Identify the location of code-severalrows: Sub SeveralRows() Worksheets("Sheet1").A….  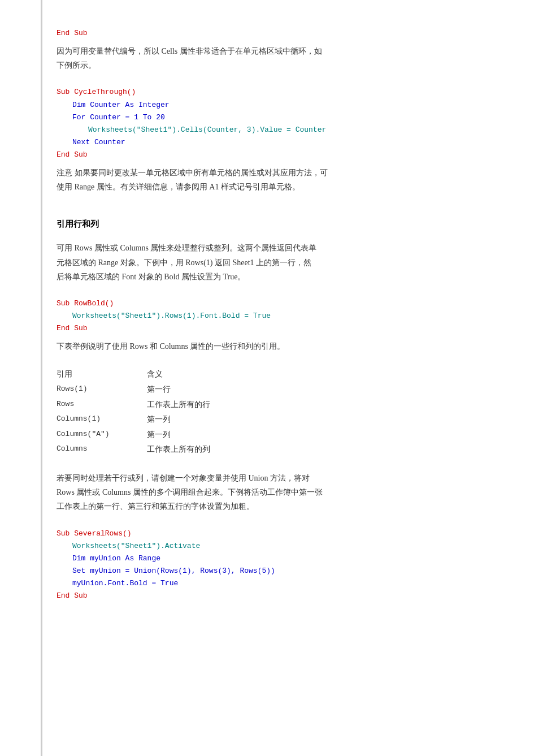
(272, 565).